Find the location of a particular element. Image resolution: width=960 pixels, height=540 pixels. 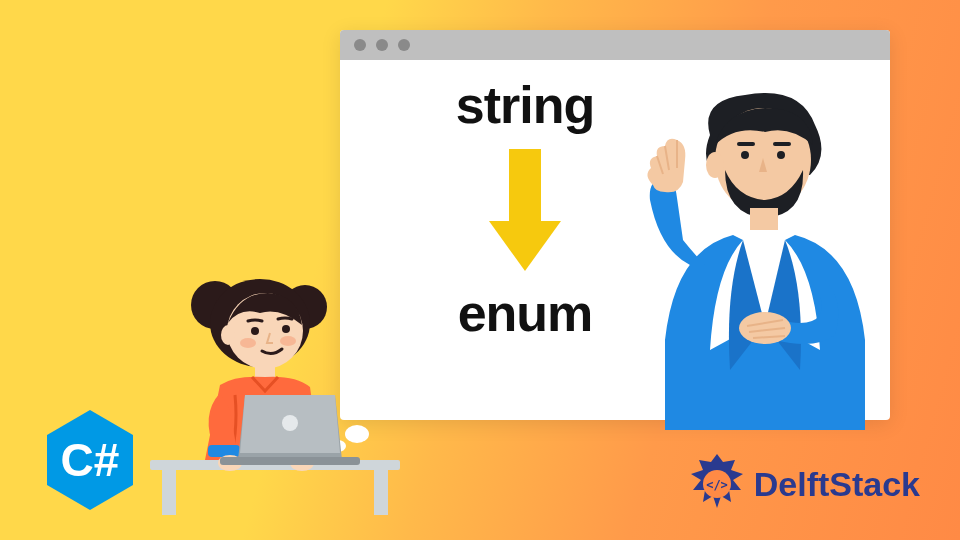

hexagon-icon: C# is located at coordinates (90, 460).